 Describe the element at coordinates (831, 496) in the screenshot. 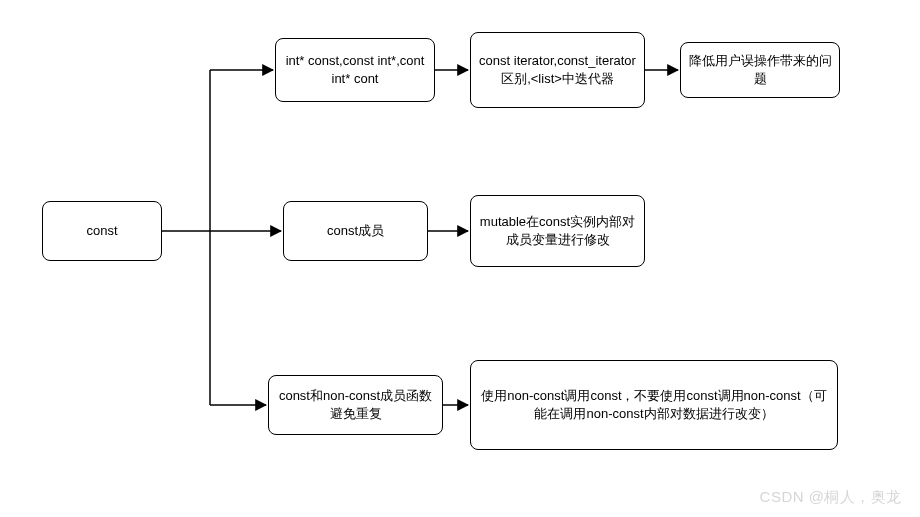

I see `watermark-text: CSDN @桐人，奥龙` at that location.